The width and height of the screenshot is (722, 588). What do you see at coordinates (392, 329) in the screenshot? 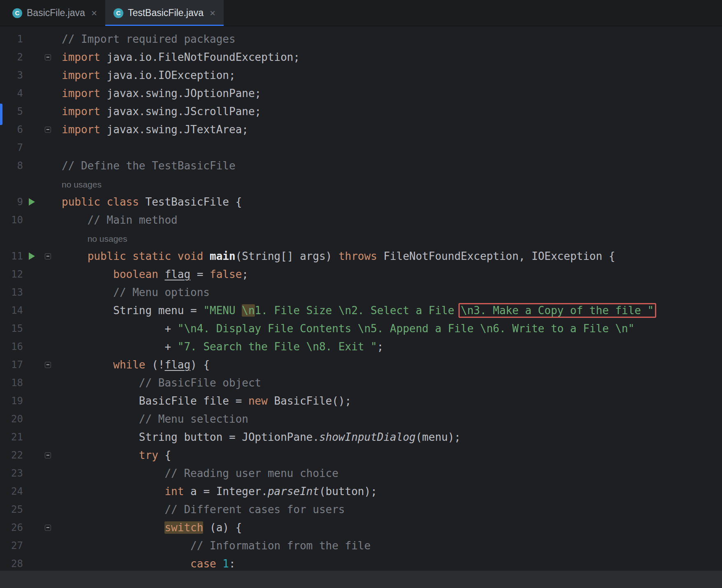
I see `code-text: + "\n4. Display File Contents \n5. Appen…` at bounding box center [392, 329].